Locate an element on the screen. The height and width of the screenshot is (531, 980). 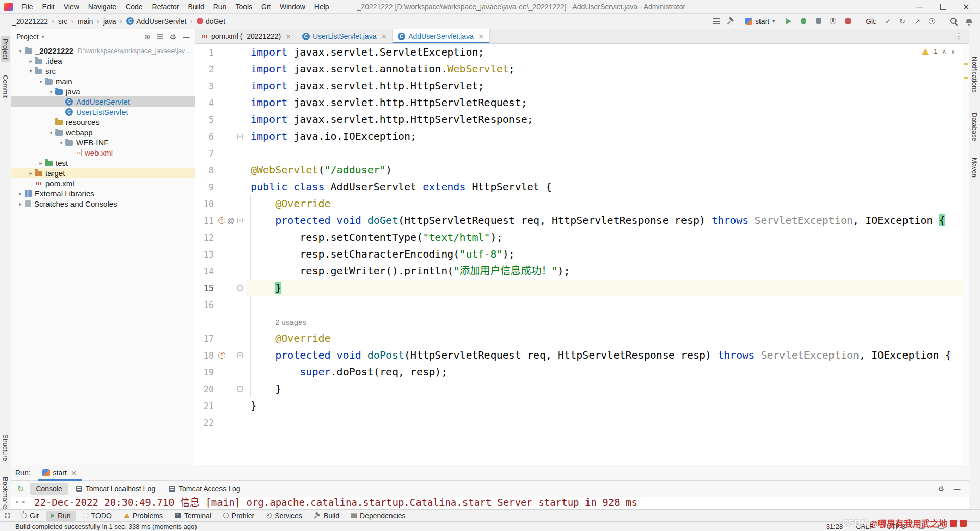
tool-stripe-database: Database is located at coordinates (975, 127).